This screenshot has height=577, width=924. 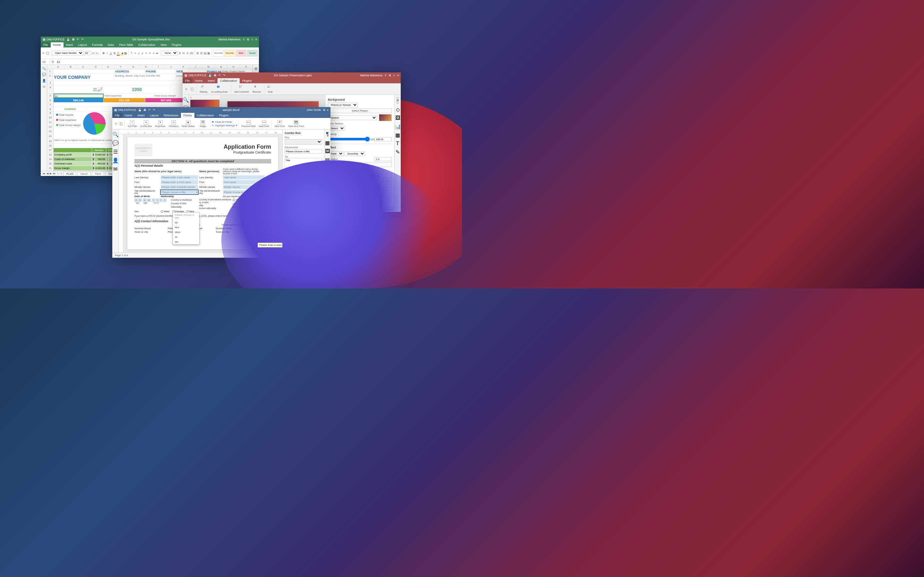 I want to click on fit-width-icon: ⇔, so click(x=373, y=210).